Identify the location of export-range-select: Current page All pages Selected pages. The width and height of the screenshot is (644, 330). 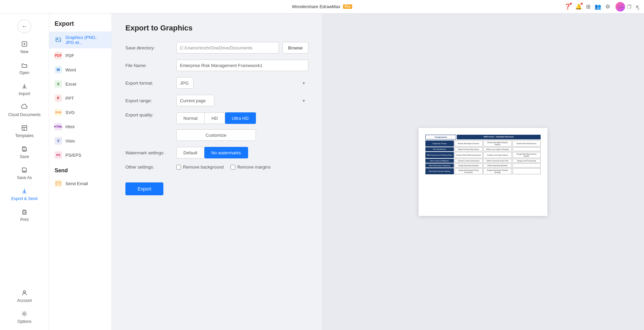
(195, 101).